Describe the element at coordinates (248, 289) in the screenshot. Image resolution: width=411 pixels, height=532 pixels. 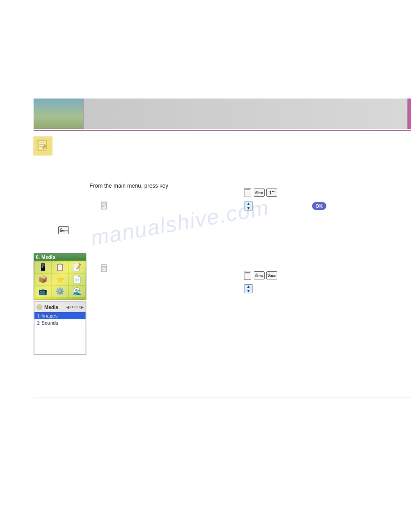
I see `section2-nav-row: ▲▼ OK` at that location.